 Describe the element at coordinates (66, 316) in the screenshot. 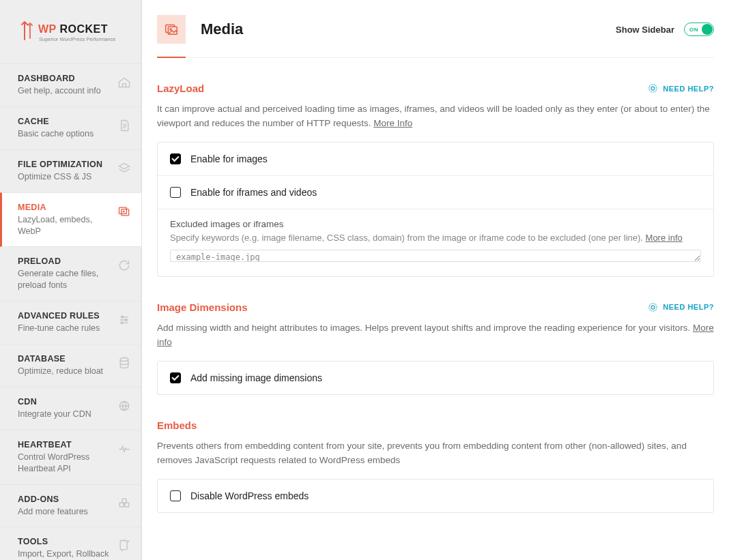

I see `nav-item-title: ADVANCED RULES` at that location.